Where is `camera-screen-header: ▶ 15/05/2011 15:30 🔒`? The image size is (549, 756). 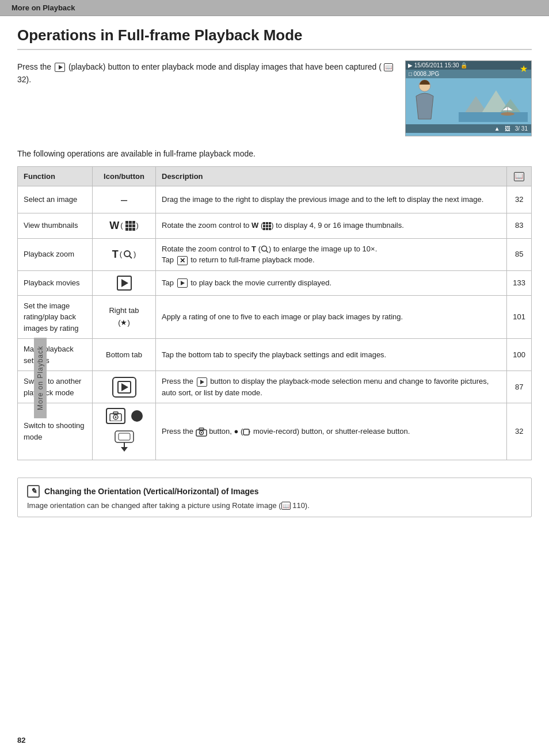 camera-screen-header: ▶ 15/05/2011 15:30 🔒 is located at coordinates (468, 66).